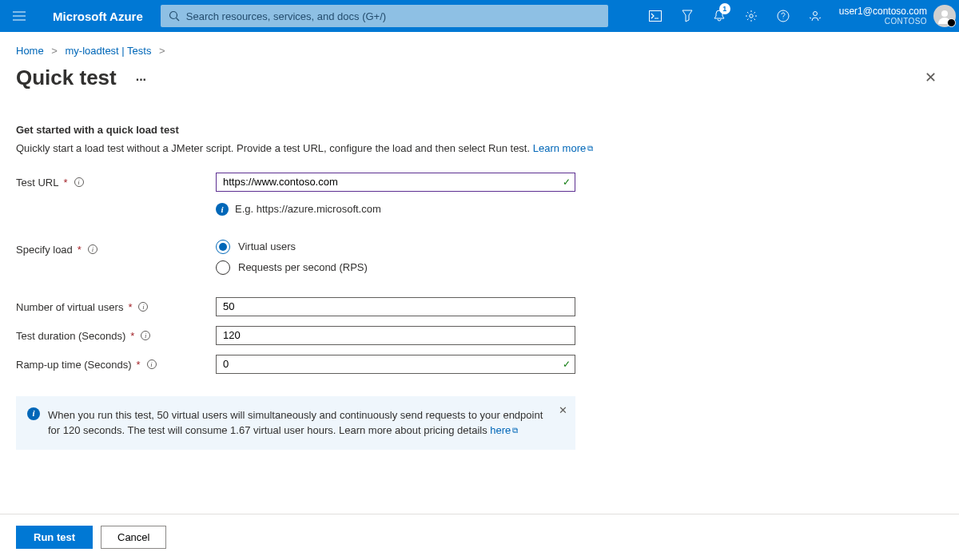 The height and width of the screenshot is (560, 959). Describe the element at coordinates (945, 16) in the screenshot. I see `person-icon` at that location.